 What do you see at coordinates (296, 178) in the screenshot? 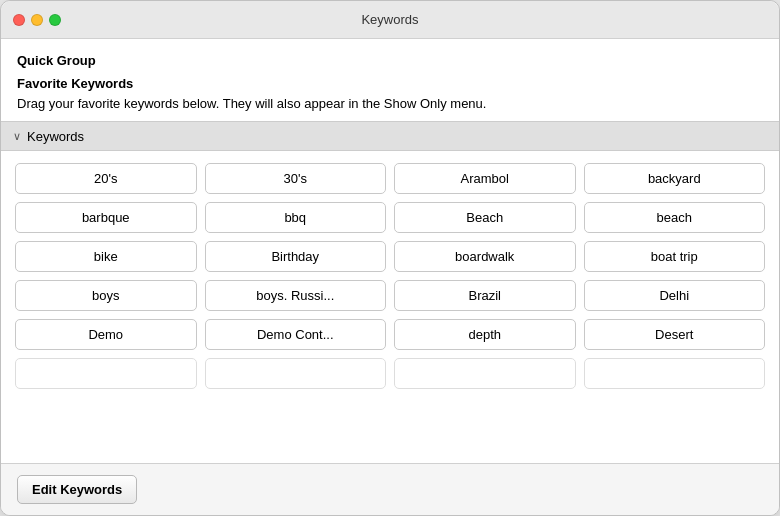
I see `keyword-30s: 30's` at bounding box center [296, 178].